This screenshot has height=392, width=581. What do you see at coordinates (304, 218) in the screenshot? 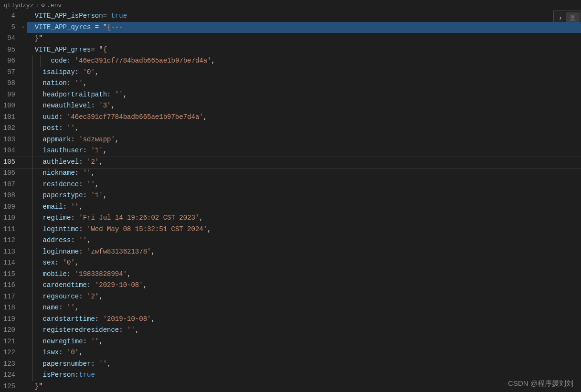
I see `code-line: regtime: 'Fri Jul 14 19:26:02 CST 2023',` at bounding box center [304, 218].